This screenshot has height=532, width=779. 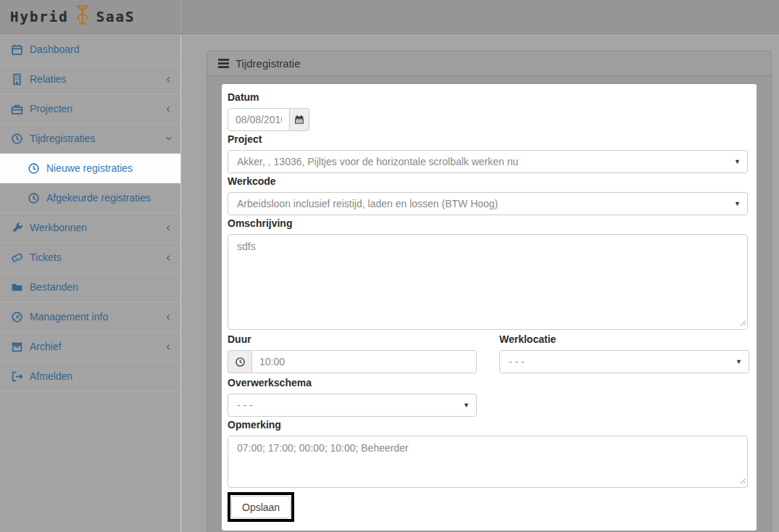 I want to click on duur-label: Duur, so click(x=352, y=339).